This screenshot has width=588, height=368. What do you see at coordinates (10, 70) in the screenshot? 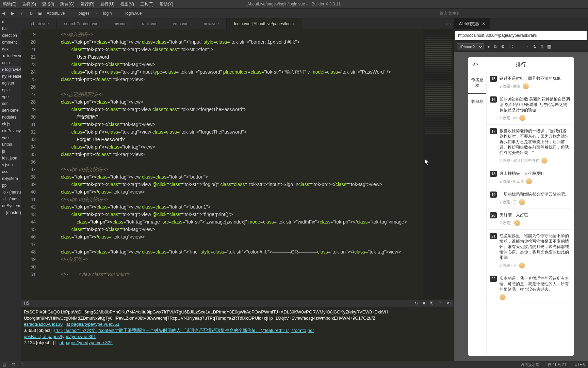
I see `file-tree-item: ▸ login.vue` at bounding box center [10, 70].